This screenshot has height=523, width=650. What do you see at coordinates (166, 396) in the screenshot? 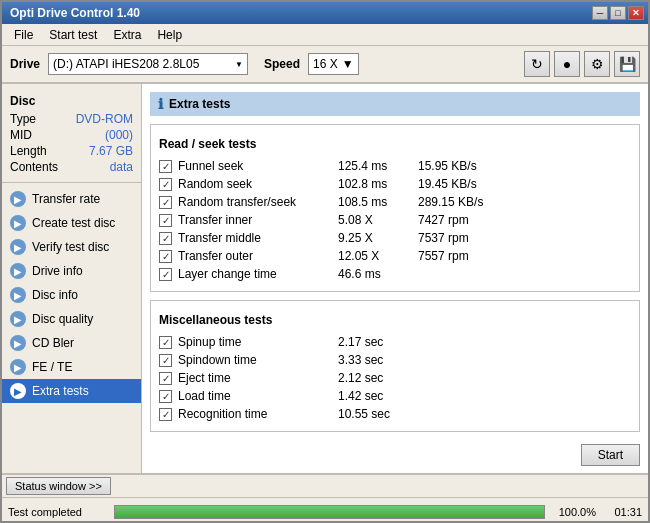
I see `load-checkbox: ✓` at bounding box center [166, 396].